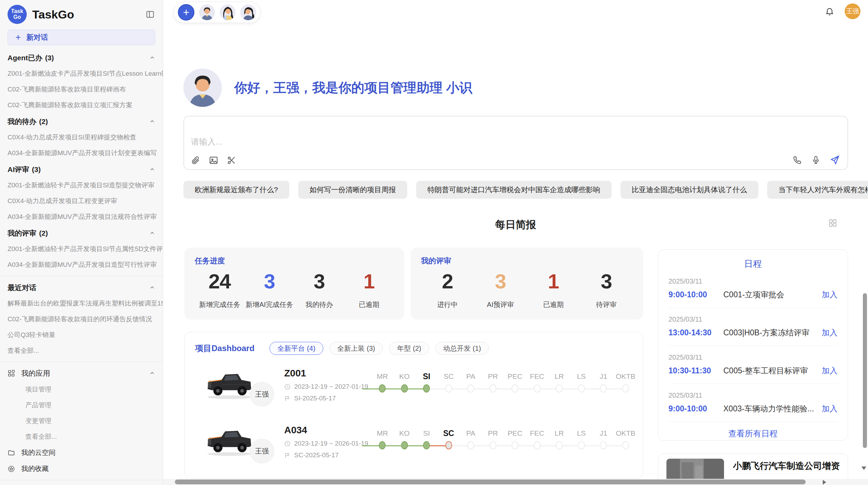 This screenshot has width=868, height=485. I want to click on project-row, so click(414, 477).